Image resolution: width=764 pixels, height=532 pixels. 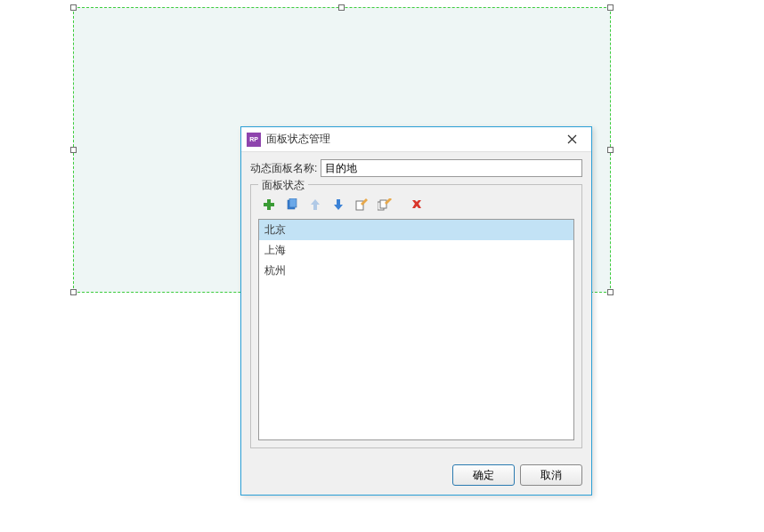 I want to click on dialog-titlebar: RP 面板状态管理, so click(x=417, y=140).